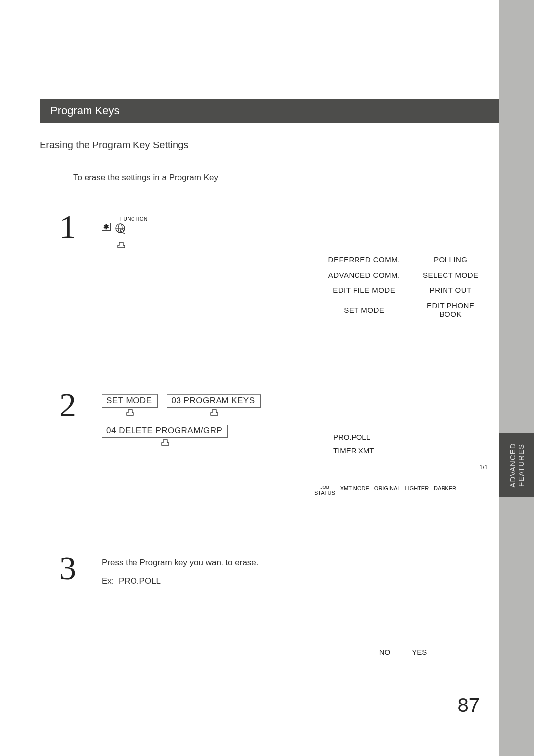 The image size is (534, 756). I want to click on section-subtitle: Erasing the Program Key Settings, so click(269, 145).